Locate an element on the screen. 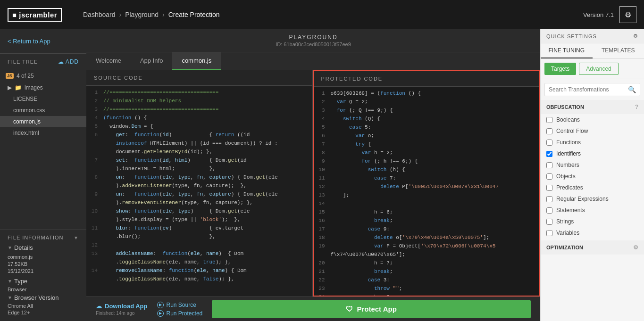 This screenshot has height=321, width=644. tab-welcome: Welcome is located at coordinates (109, 61).